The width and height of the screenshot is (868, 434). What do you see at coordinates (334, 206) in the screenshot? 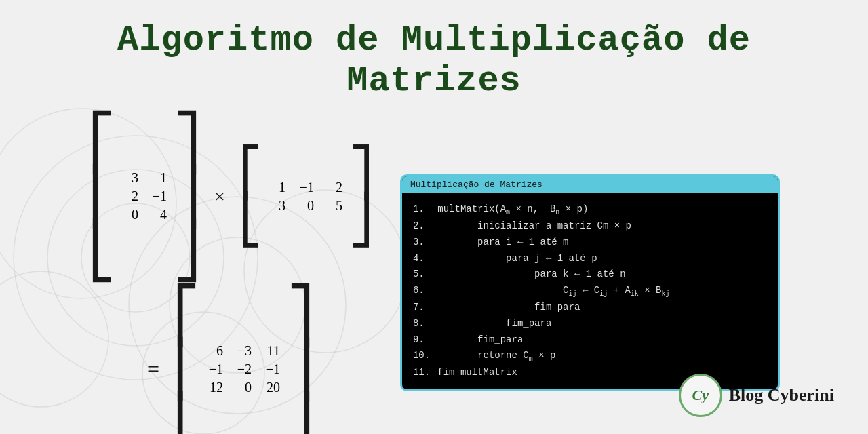
I see `cell-b-1-2: 5` at bounding box center [334, 206].